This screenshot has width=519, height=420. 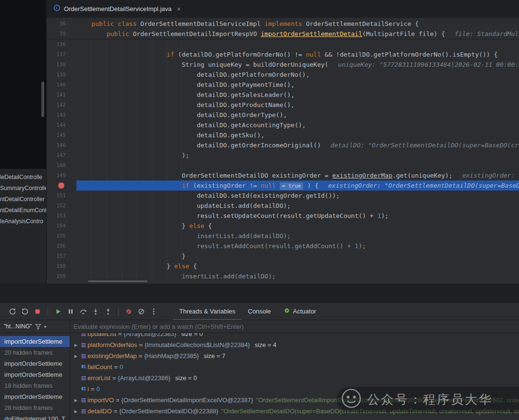 What do you see at coordinates (283, 75) in the screenshot?
I see `code-line-139: 139 detailDO.getPlatformOrderNo(),` at bounding box center [283, 75].